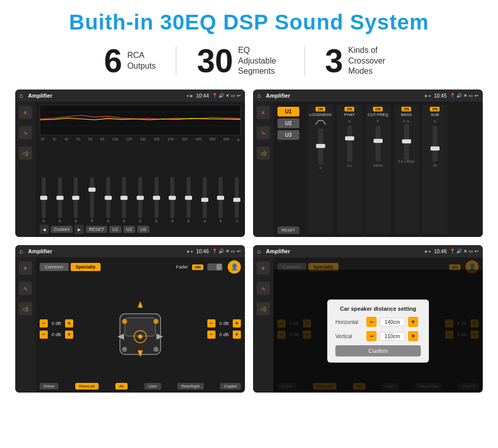 The height and width of the screenshot is (448, 498). What do you see at coordinates (368, 251) in the screenshot?
I see `status-bar-4: ⌂ Amplifier ■ ● 10:46 📍 🔊 ✕ ▭ ↩` at bounding box center [368, 251].